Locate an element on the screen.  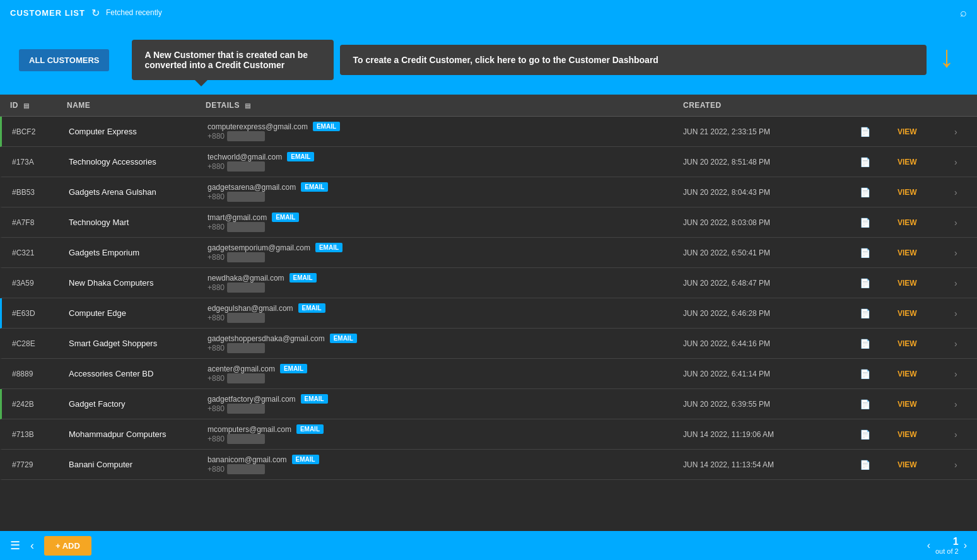
next-page-button: › is located at coordinates (965, 545).